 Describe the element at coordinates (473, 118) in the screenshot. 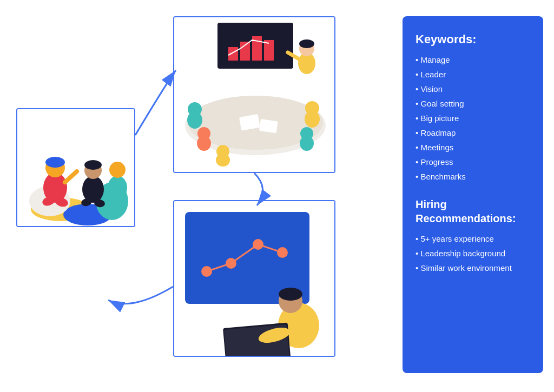

I see `keywords-list: Manage Leader Vision Goal setting Big pi…` at that location.